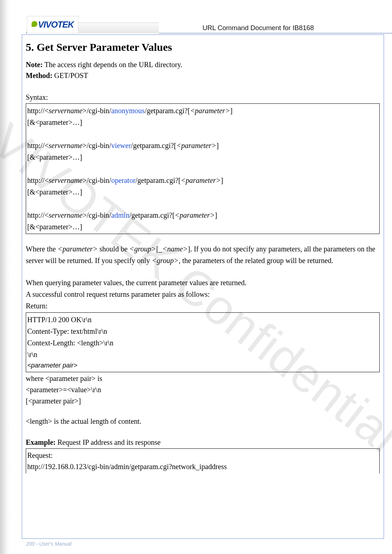 The image size is (392, 554). What do you see at coordinates (203, 343) in the screenshot?
I see `return-line: Context-Length: <length>\r\n` at bounding box center [203, 343].